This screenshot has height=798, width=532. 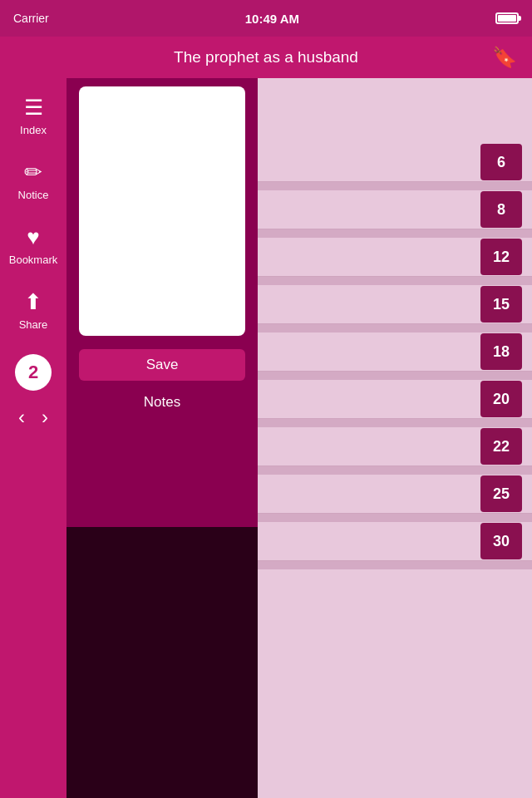 I want to click on bookmark-header-icon: 🔖, so click(x=505, y=57).